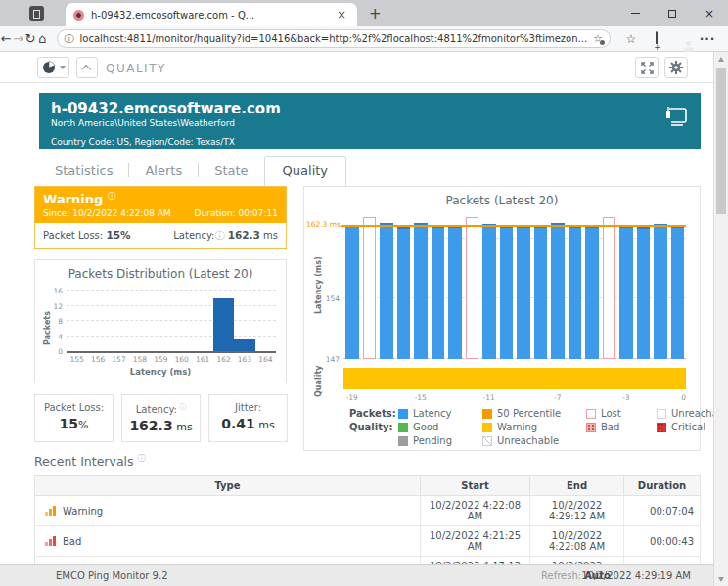 The image size is (728, 586). I want to click on metric-value: 0.41 ms, so click(249, 424).